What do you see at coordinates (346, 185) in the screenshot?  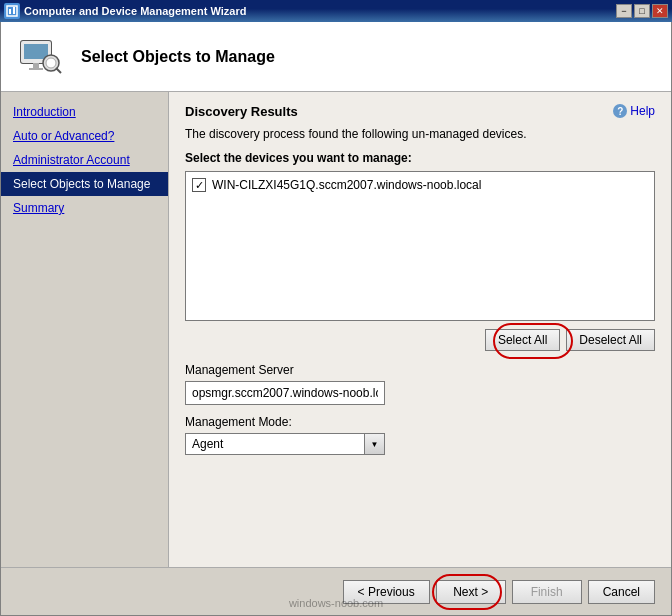 I see `device-name: WIN-CILZXI45G1Q.sccm2007.windows-noob.lo…` at bounding box center [346, 185].